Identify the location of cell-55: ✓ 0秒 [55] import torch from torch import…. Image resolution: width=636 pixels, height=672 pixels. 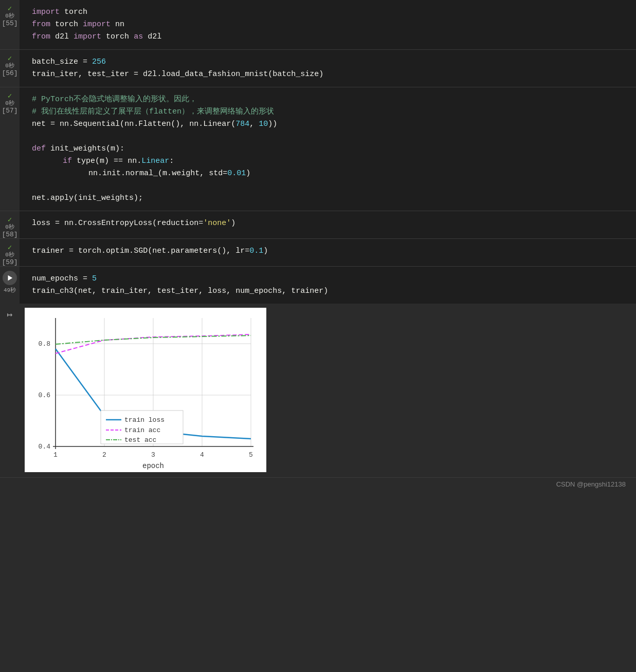
(318, 25).